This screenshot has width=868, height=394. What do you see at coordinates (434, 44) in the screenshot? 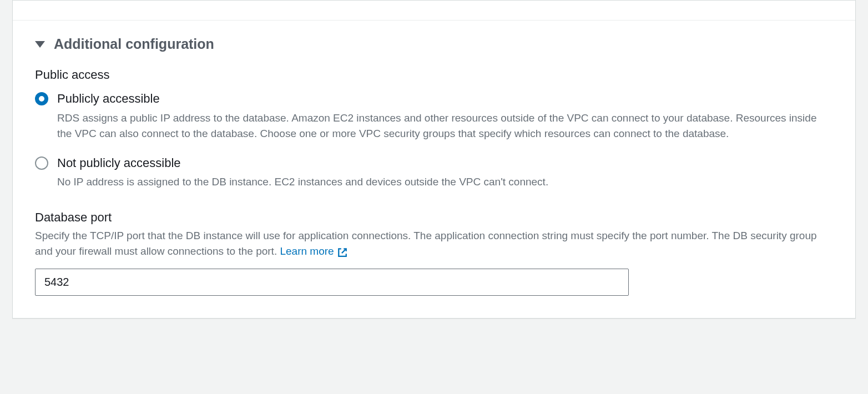
I see `additional-configuration-toggle: Additional configuration` at bounding box center [434, 44].